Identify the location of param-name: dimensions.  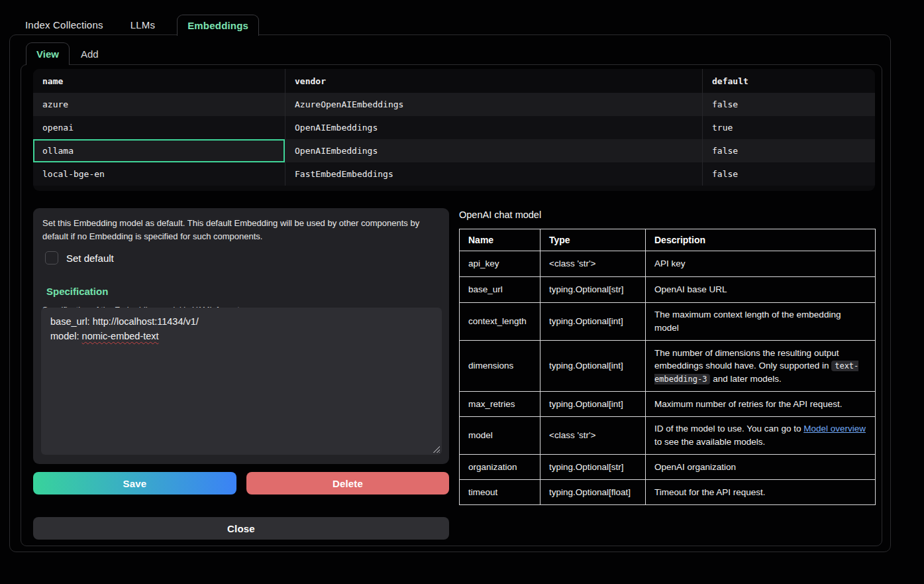
(500, 366).